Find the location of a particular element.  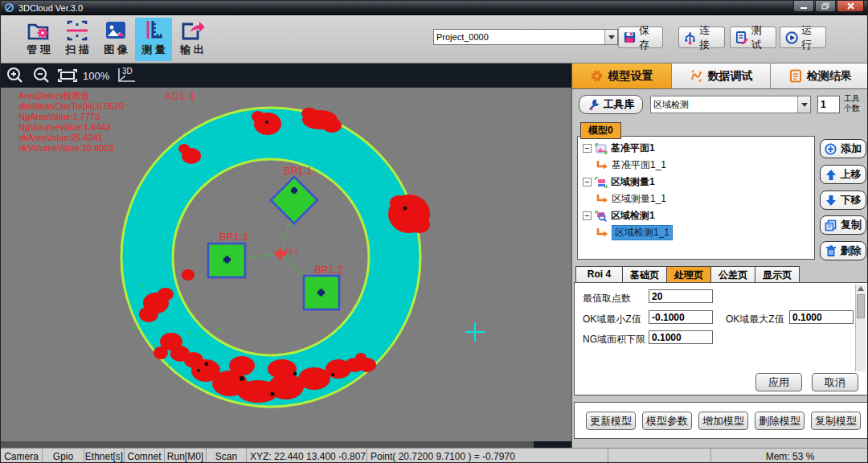

svg-text: BP1.1 is located at coordinates (297, 170).